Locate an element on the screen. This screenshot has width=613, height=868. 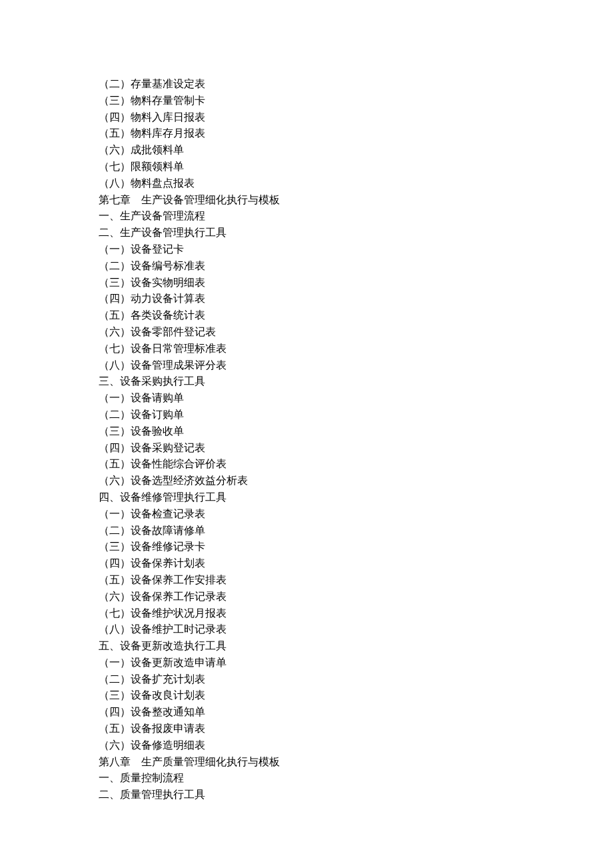
toc-line: （七）设备维护状况月报表 is located at coordinates (305, 613).